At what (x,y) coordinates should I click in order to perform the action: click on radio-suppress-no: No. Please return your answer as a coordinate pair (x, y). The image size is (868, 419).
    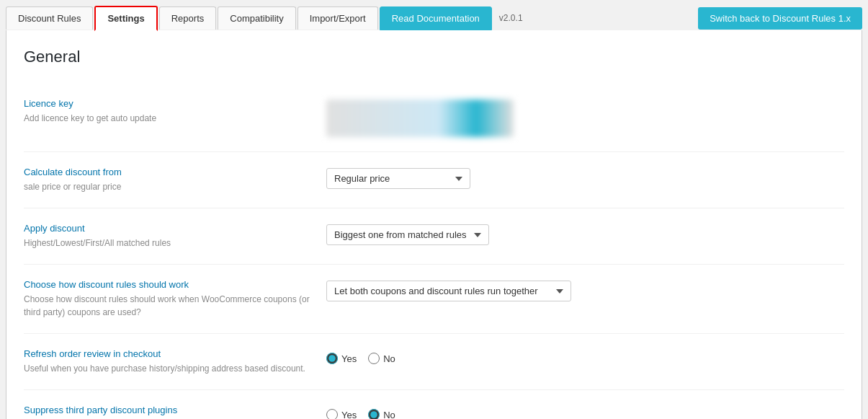
    Looking at the image, I should click on (382, 414).